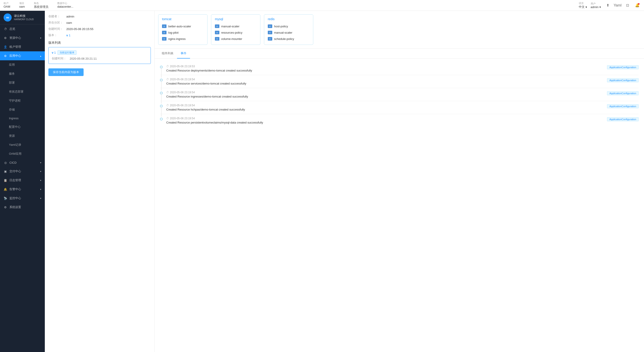 This screenshot has width=644, height=352. What do you see at coordinates (61, 59) in the screenshot?
I see `version-create-label: 创建时间：` at bounding box center [61, 59].